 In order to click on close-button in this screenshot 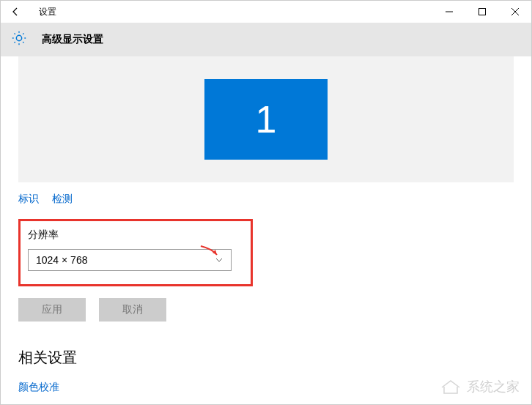, I will do `click(514, 12)`.